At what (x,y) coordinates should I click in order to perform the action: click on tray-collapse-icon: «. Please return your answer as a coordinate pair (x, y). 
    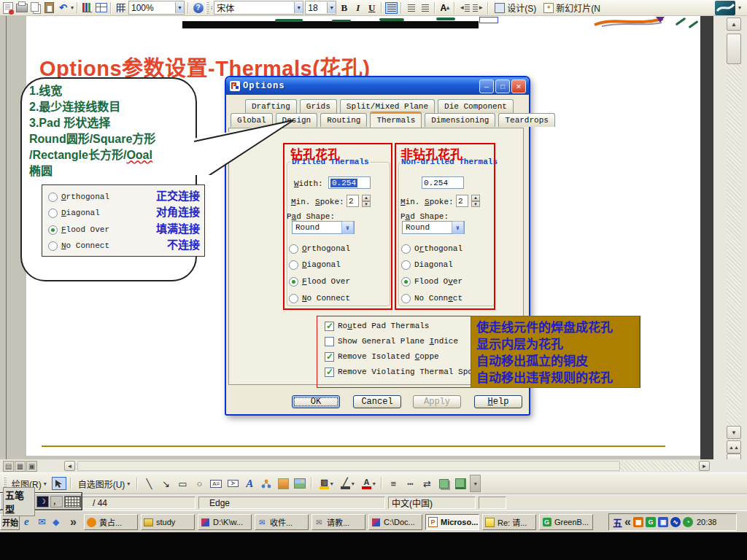
    Looking at the image, I should click on (627, 522).